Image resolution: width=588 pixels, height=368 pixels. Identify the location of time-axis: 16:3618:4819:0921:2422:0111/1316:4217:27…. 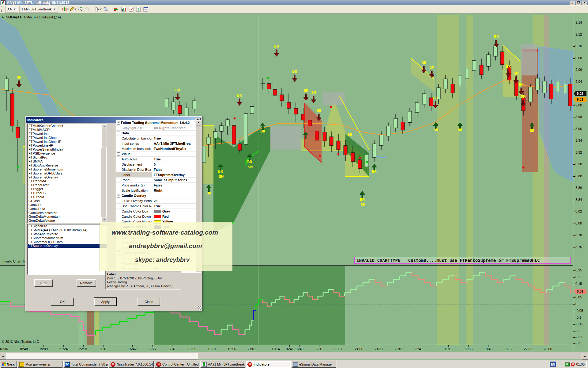
(287, 348).